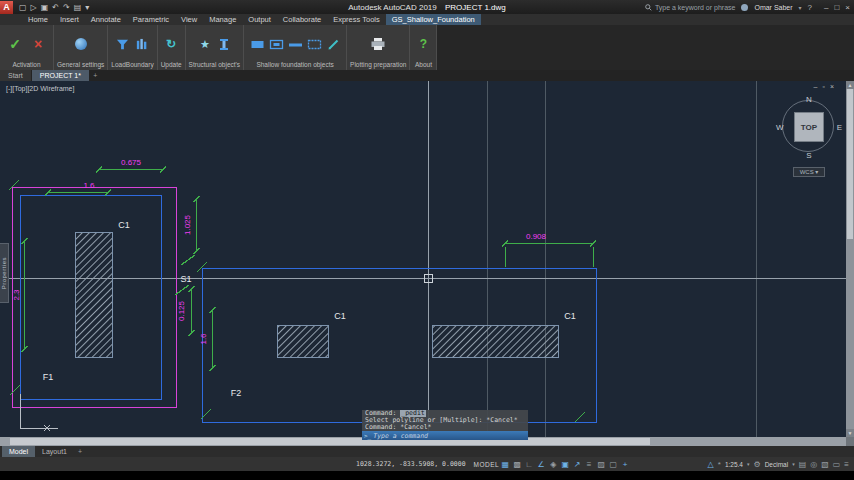 Image resolution: width=854 pixels, height=480 pixels. Describe the element at coordinates (132, 162) in the screenshot. I see `dimension-text-0675: 0.675` at that location.